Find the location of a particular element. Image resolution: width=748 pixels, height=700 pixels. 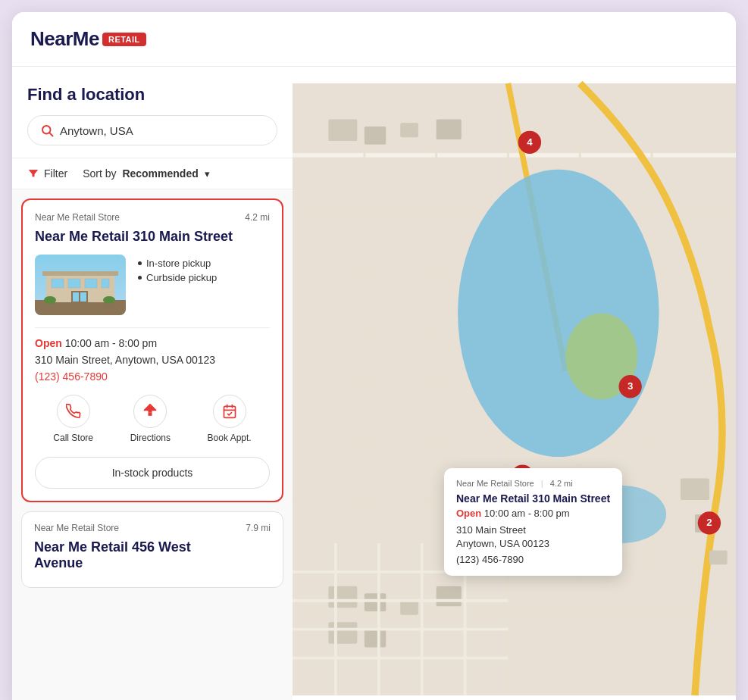

filter-icon is located at coordinates (33, 173).